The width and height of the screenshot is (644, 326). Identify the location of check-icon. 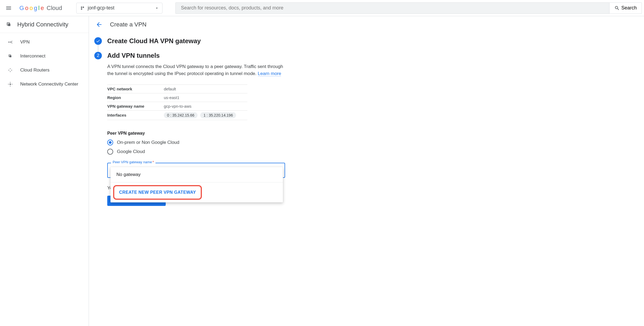
(98, 41).